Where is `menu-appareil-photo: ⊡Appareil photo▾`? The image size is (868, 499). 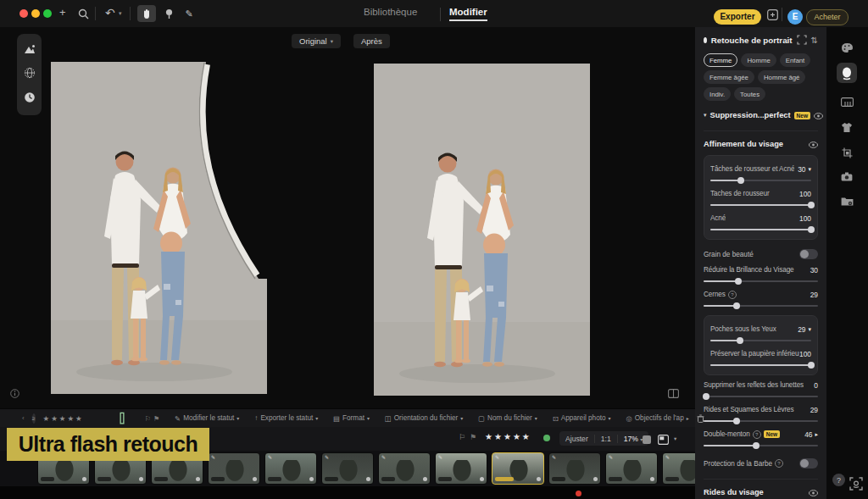 menu-appareil-photo: ⊡Appareil photo▾ is located at coordinates (581, 419).